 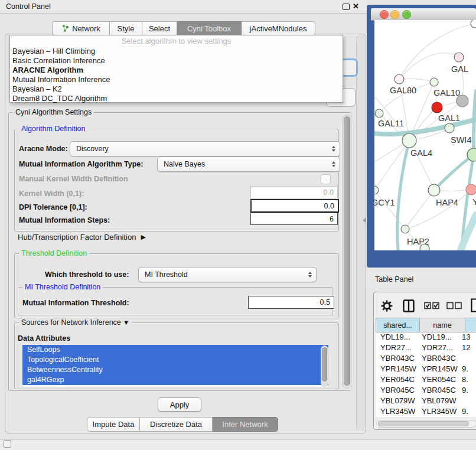 What do you see at coordinates (176, 99) in the screenshot?
I see `dropdown-item: Dream8 DC_TDC Algorithm` at bounding box center [176, 99].